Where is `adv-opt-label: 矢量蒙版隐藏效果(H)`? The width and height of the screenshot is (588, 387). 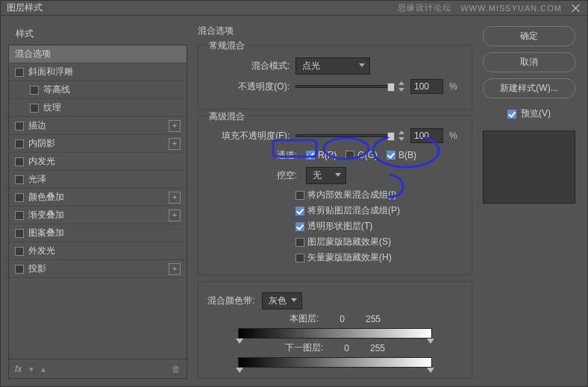
adv-opt-label: 矢量蒙版隐藏效果(H) is located at coordinates (349, 258).